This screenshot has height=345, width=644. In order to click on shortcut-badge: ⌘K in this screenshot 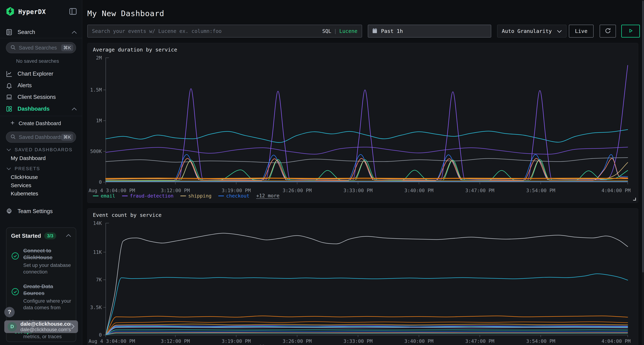, I will do `click(67, 48)`.